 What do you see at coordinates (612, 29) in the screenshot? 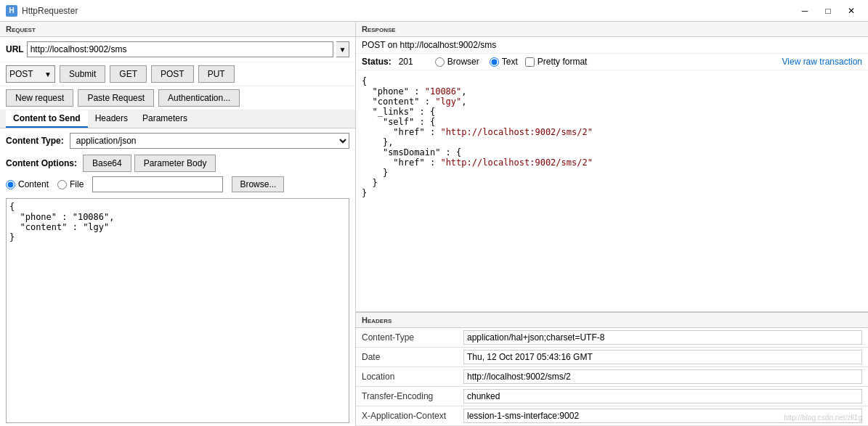
I see `response-section-header: Response` at bounding box center [612, 29].